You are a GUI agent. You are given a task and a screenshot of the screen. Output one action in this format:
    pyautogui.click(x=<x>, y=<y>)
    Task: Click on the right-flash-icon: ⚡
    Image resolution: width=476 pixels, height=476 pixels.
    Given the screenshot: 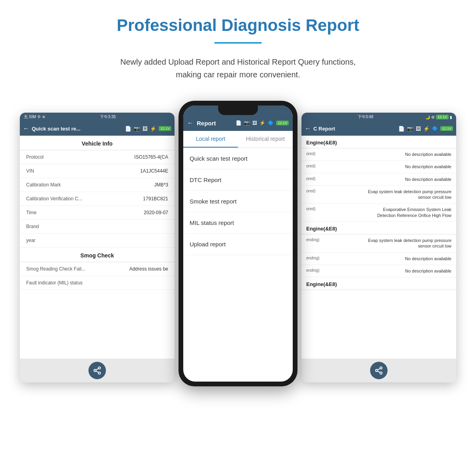 What is the action you would take?
    pyautogui.click(x=426, y=129)
    